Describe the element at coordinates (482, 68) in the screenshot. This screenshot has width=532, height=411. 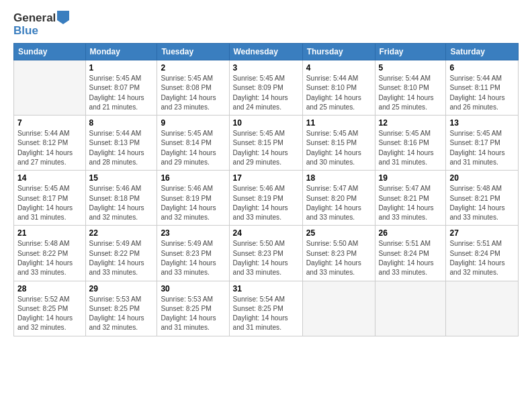
I see `day-number: 6` at that location.